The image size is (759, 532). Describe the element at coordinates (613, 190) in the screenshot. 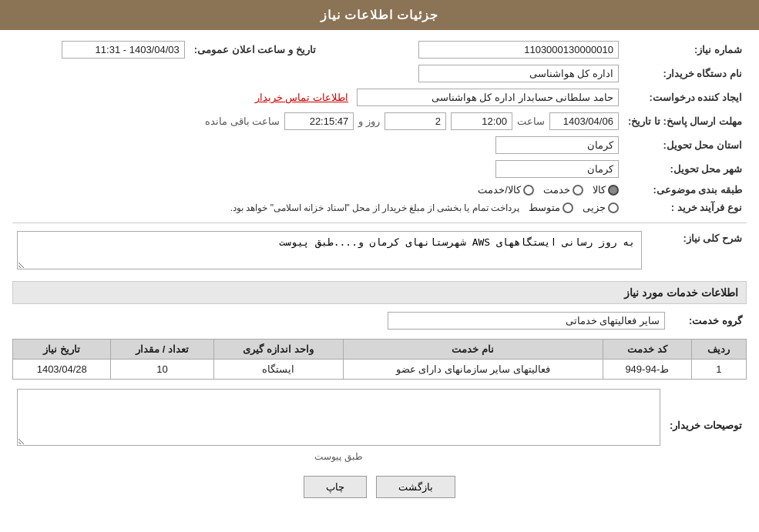

I see `radio-kala-circle` at that location.